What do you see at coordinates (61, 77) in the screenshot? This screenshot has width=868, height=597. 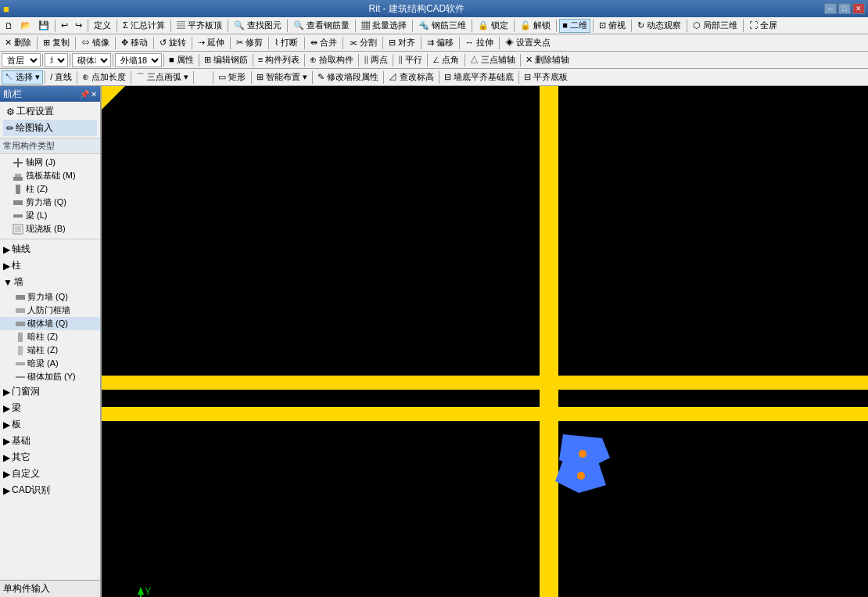 I see `tb-line: / 直线` at bounding box center [61, 77].